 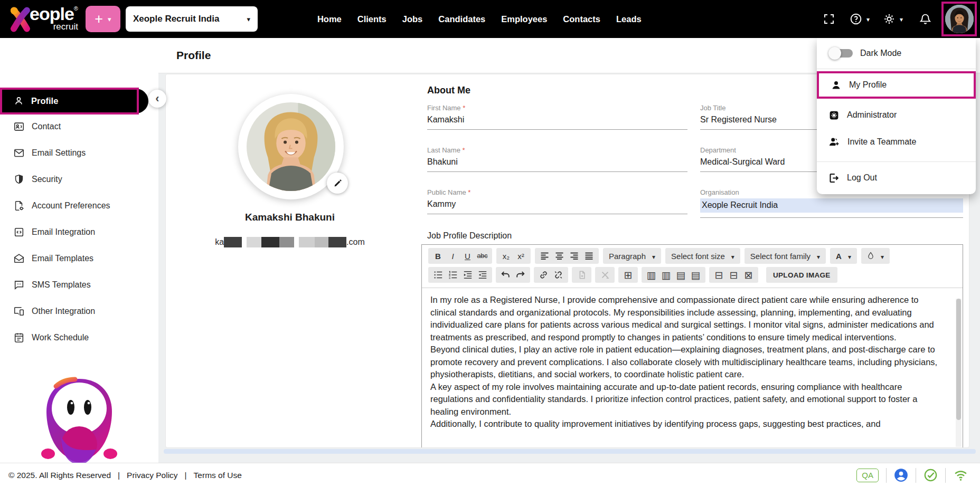 What do you see at coordinates (79, 153) in the screenshot?
I see `sidebar-item-email-settings: Email Settings` at bounding box center [79, 153].